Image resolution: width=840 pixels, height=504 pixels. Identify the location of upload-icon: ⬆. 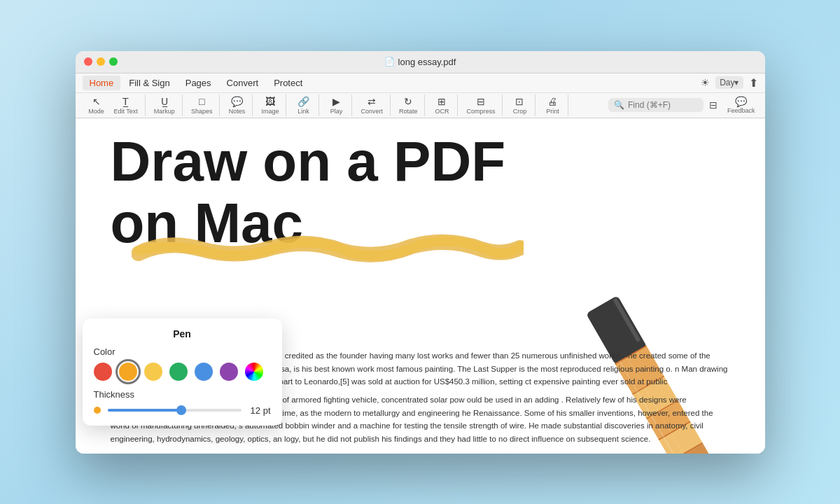
(753, 83).